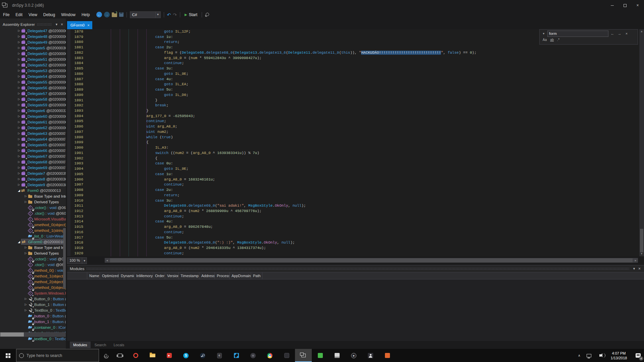  I want to click on tab-gform0: GForm0 ×, so click(80, 25).